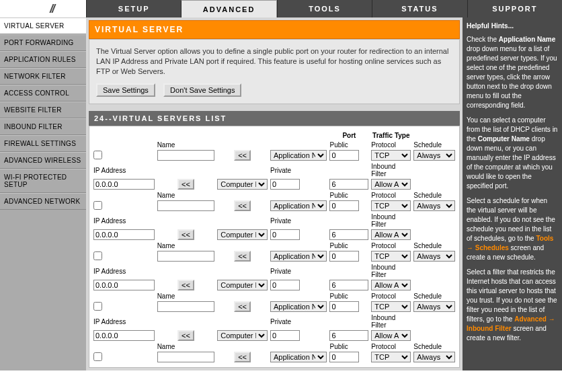 The height and width of the screenshot is (392, 562). What do you see at coordinates (43, 144) in the screenshot?
I see `sidebar-item-firewall-settings: FIREWALL SETTINGS` at bounding box center [43, 144].